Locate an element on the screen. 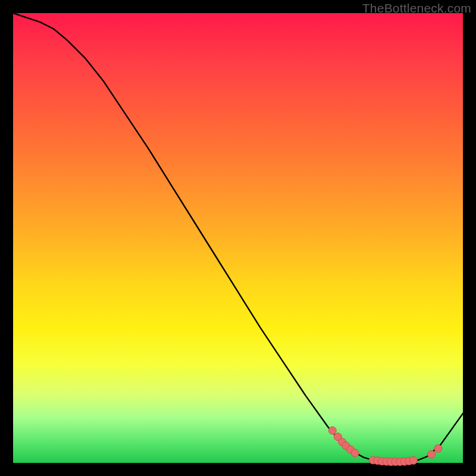 This screenshot has width=476, height=476. data-markers is located at coordinates (386, 446).